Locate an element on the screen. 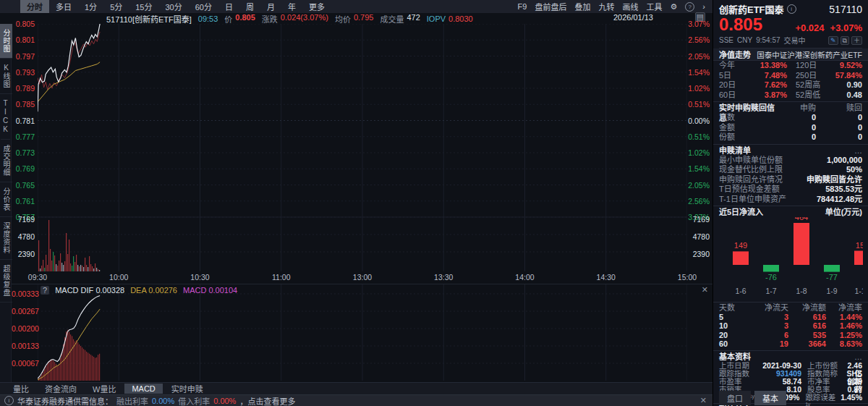 The height and width of the screenshot is (406, 868). sidebar-item-active: 分时图 is located at coordinates (6, 41).